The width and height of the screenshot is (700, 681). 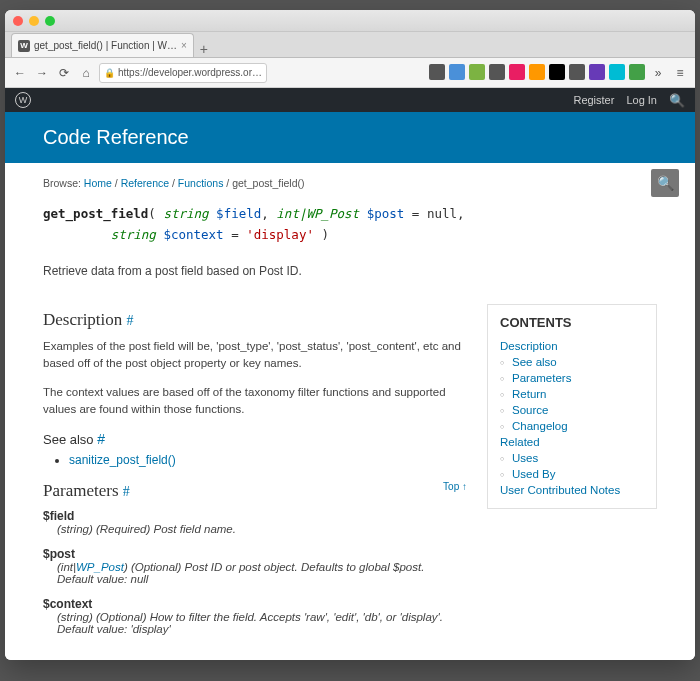 I want to click on home-button: ⌂, so click(x=86, y=73).